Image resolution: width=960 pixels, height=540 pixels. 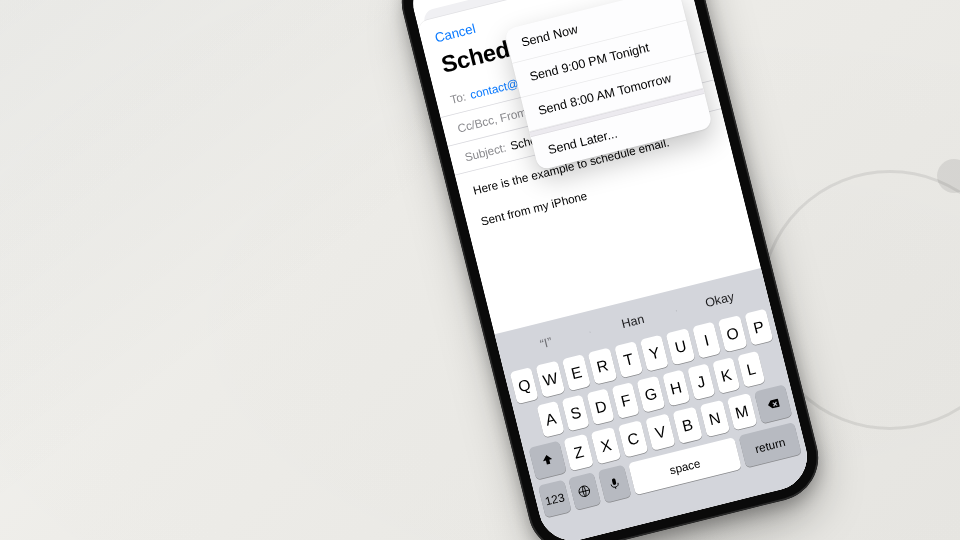 I want to click on subject-label: Subject:, so click(x=485, y=152).